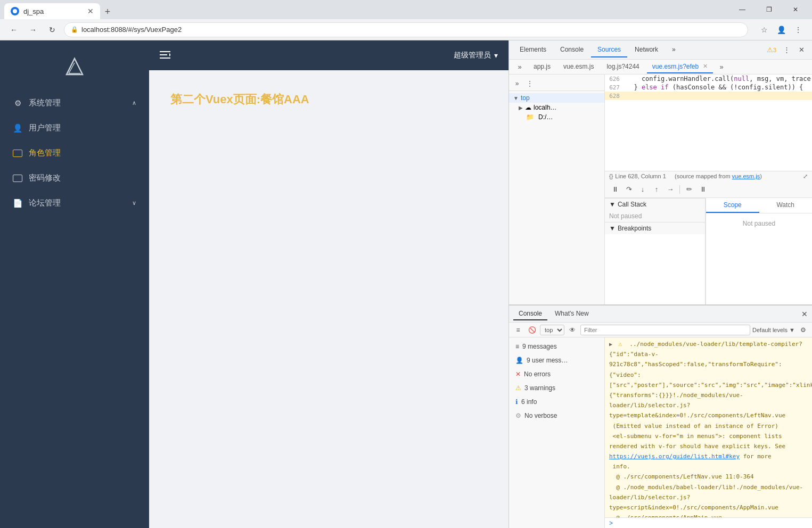  What do you see at coordinates (801, 50) in the screenshot?
I see `close-devtools-icon: ✕` at bounding box center [801, 50].